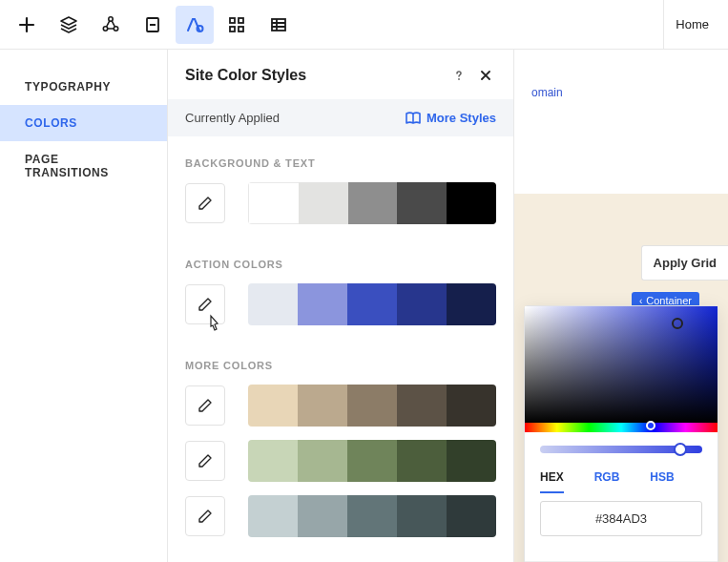 The height and width of the screenshot is (562, 728). What do you see at coordinates (372, 203) in the screenshot?
I see `bgtext-swatches` at bounding box center [372, 203].